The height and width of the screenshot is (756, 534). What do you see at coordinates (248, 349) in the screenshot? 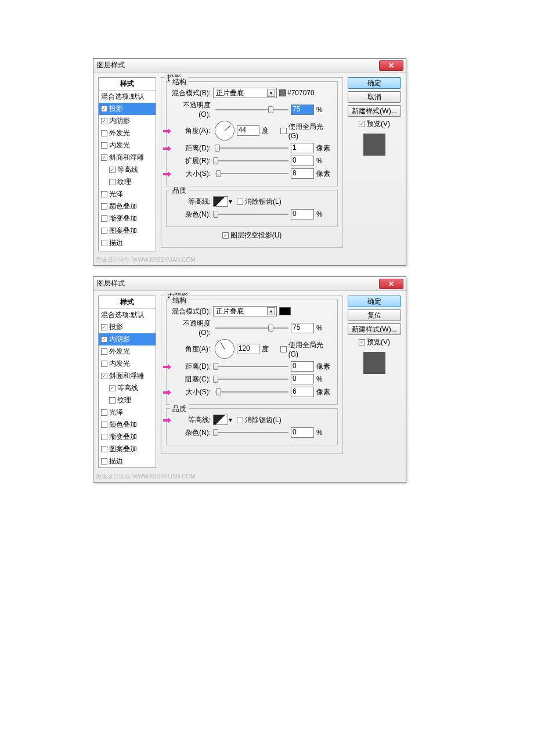
I see `angle-input: 120` at bounding box center [248, 349].